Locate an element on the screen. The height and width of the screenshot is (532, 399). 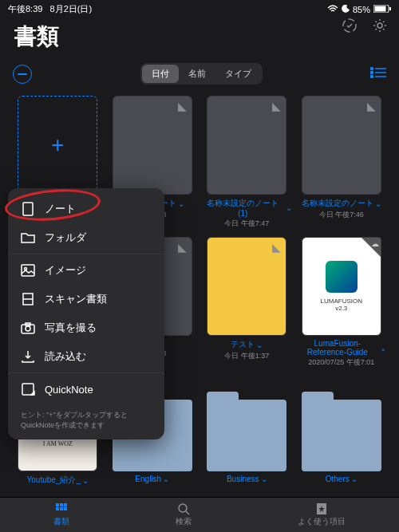
doc-name: テスト is located at coordinates (247, 345).